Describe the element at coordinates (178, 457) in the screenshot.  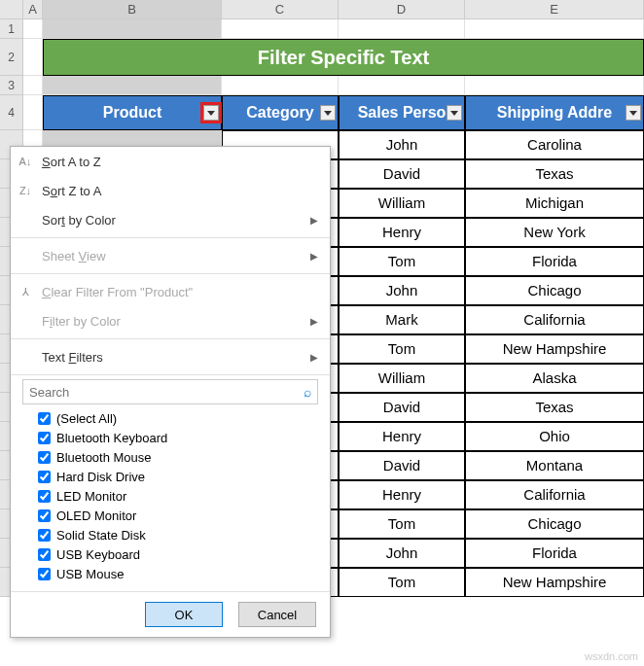
I see `filter-value-item: Bluetooth Mouse` at that location.